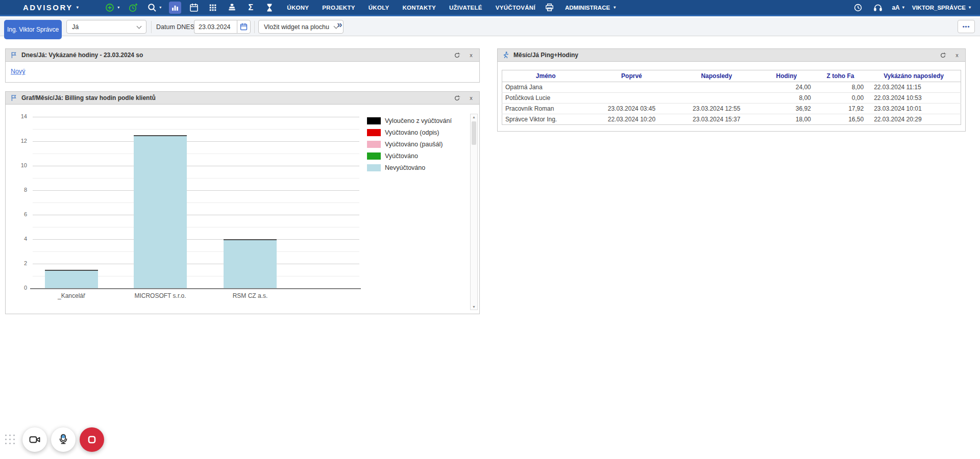 The image size is (980, 459). What do you see at coordinates (112, 8) in the screenshot?
I see `create-new-icon: ▾` at bounding box center [112, 8].